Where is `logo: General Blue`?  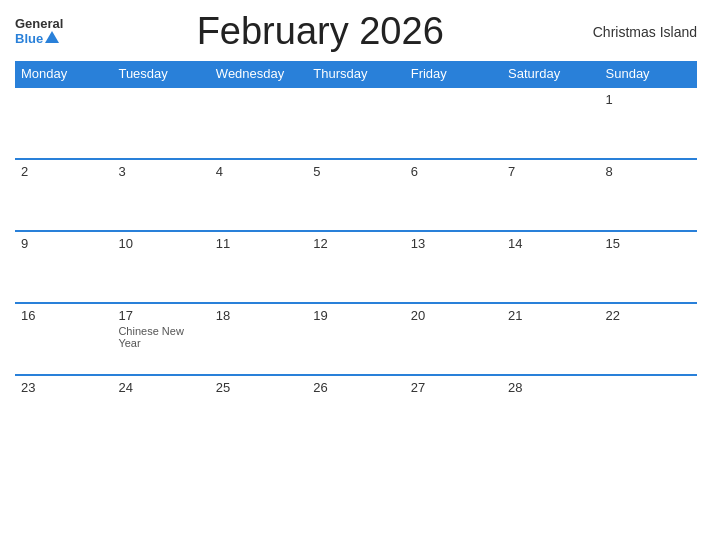 logo: General Blue is located at coordinates (39, 32).